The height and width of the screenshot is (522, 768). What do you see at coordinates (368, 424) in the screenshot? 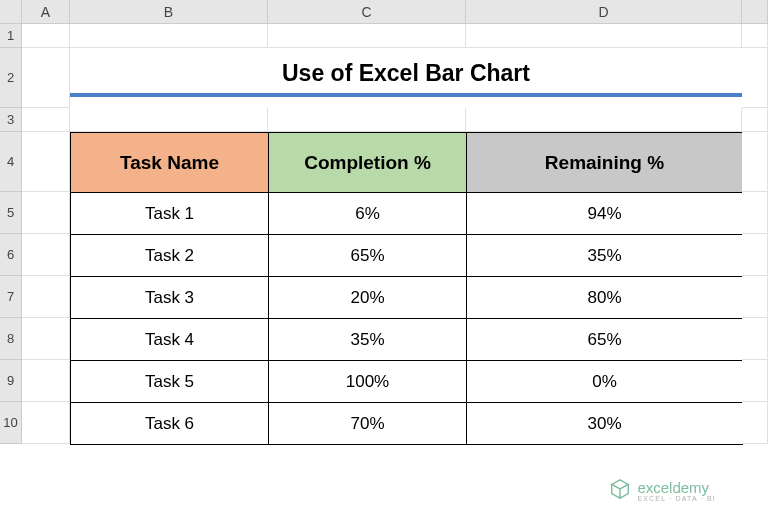
I see `table-cell: 70%` at bounding box center [368, 424].